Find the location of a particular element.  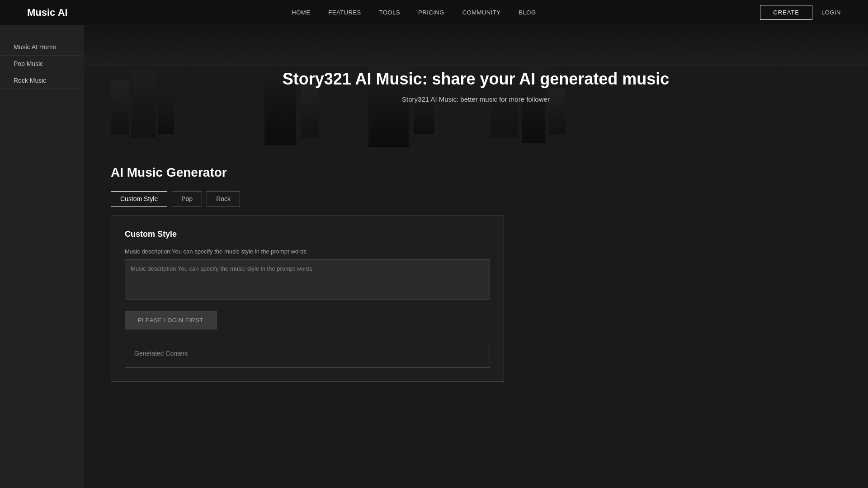

nav-home: HOME is located at coordinates (301, 13).